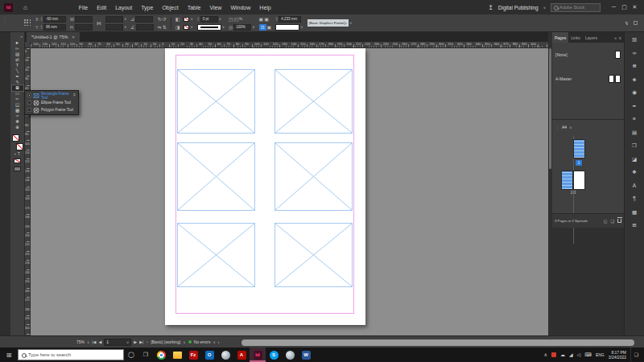 The height and width of the screenshot is (362, 644). I want to click on direct-selection-tool: ▻, so click(18, 48).